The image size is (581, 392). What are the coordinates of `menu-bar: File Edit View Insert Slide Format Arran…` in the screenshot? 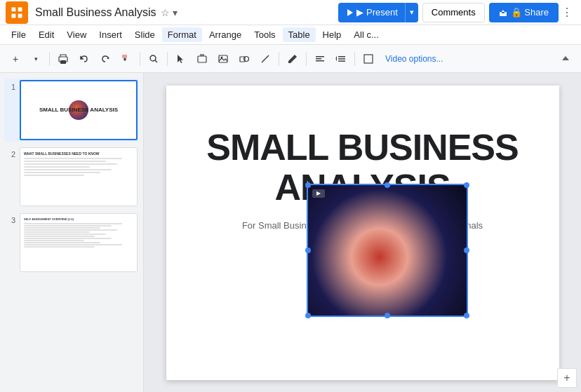 It's located at (290, 35).